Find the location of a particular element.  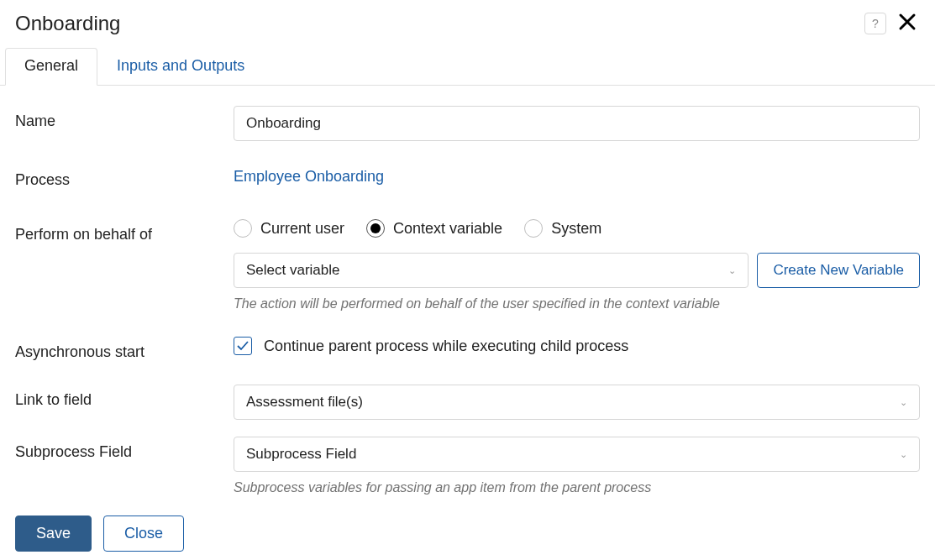

radio-current-user: Current user is located at coordinates (289, 228).